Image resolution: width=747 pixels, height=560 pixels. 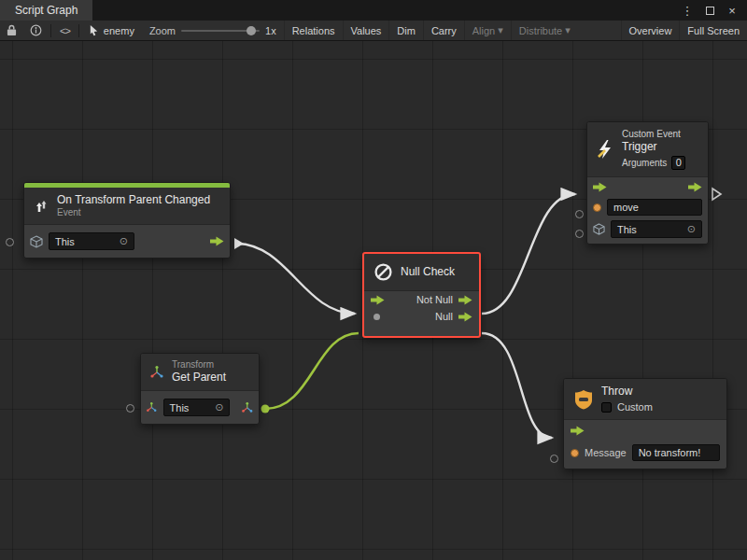 I want to click on zoom-control: Zoom 1x, so click(x=213, y=31).